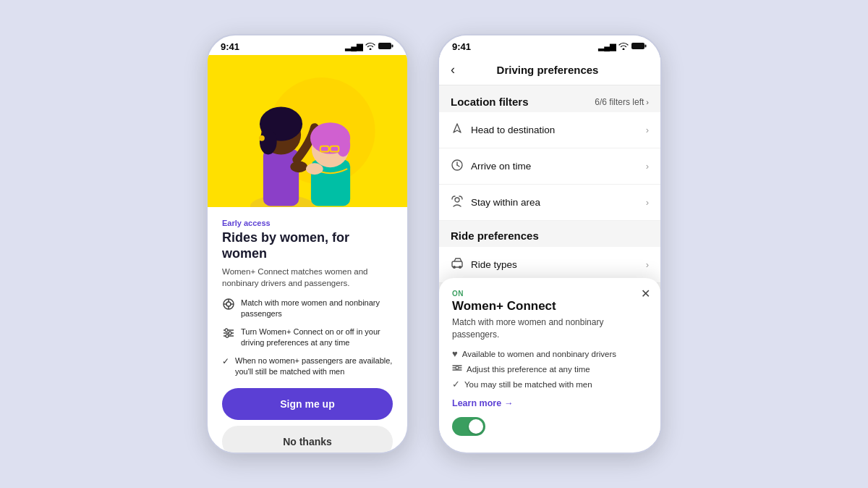  Describe the element at coordinates (647, 203) in the screenshot. I see `chevron-icon-3: ›` at that location.